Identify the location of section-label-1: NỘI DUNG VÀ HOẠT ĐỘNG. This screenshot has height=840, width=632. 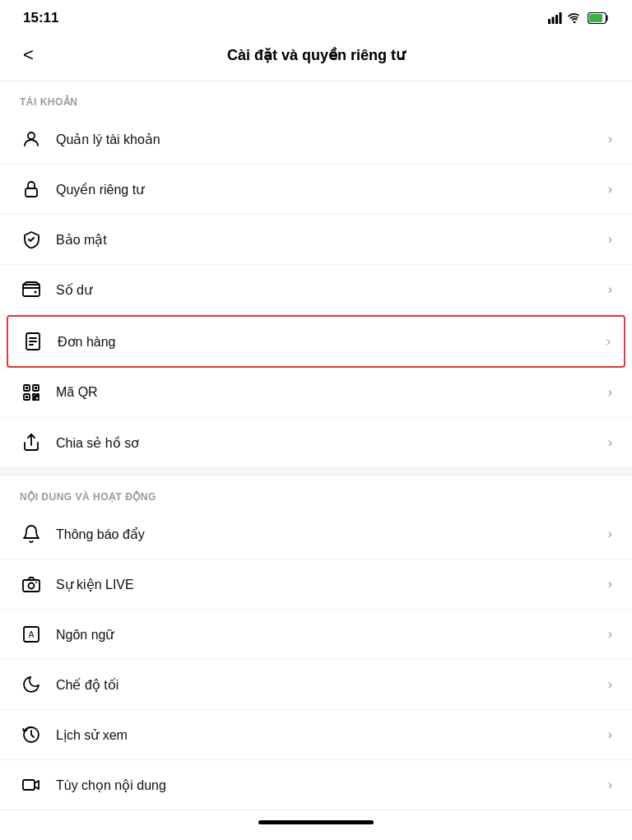
(316, 493).